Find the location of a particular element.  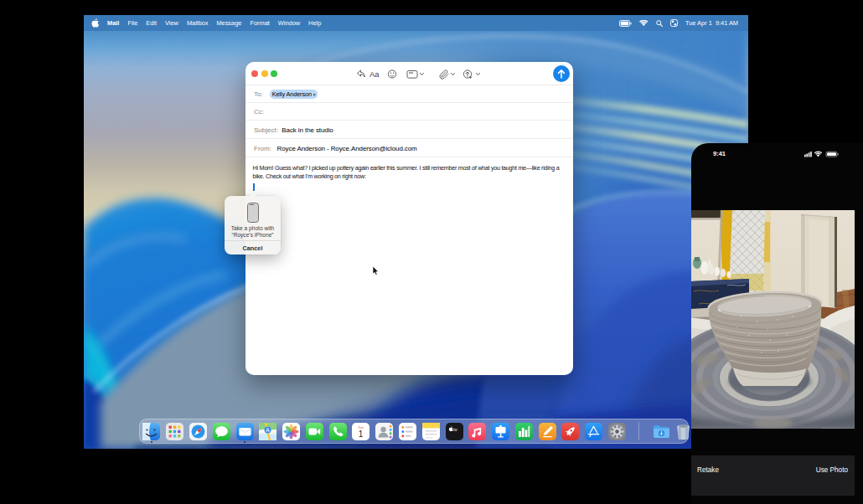

svg-text: 1 is located at coordinates (361, 434).